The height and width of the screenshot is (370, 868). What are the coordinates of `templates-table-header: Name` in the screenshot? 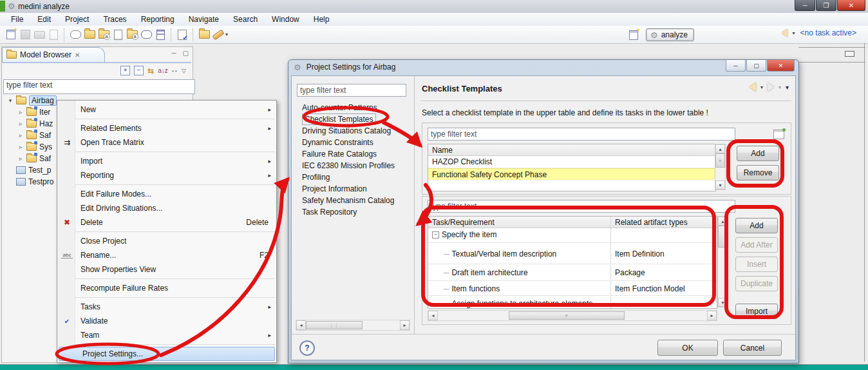 It's located at (572, 150).